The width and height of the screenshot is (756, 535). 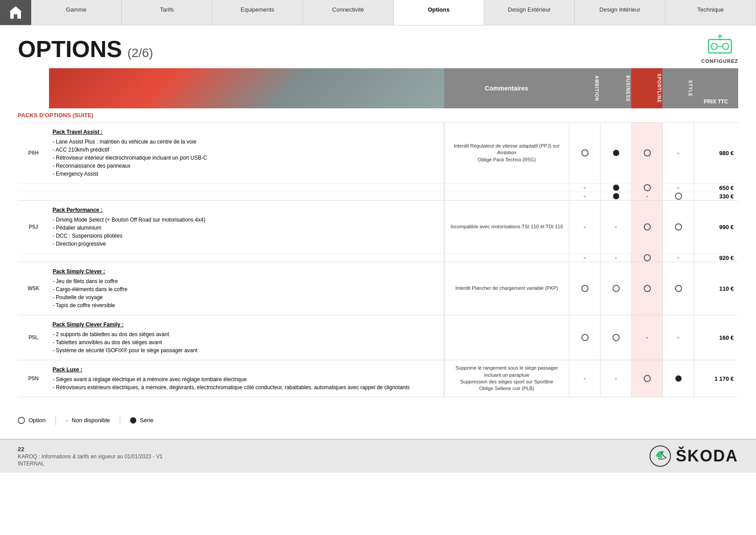 I want to click on header-ambition: AMBITION, so click(x=584, y=88).